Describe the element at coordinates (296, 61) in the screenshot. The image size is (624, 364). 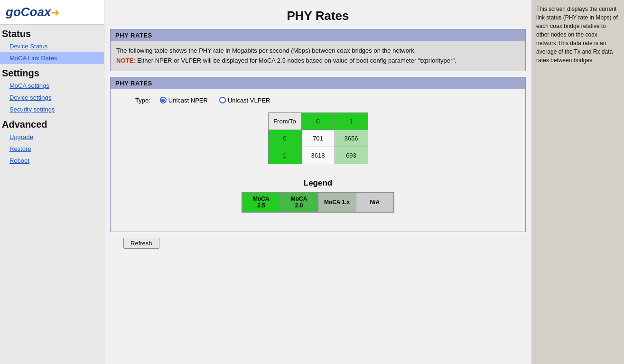
I see `note-text: Either NPER or VLPER will be displayed f…` at that location.